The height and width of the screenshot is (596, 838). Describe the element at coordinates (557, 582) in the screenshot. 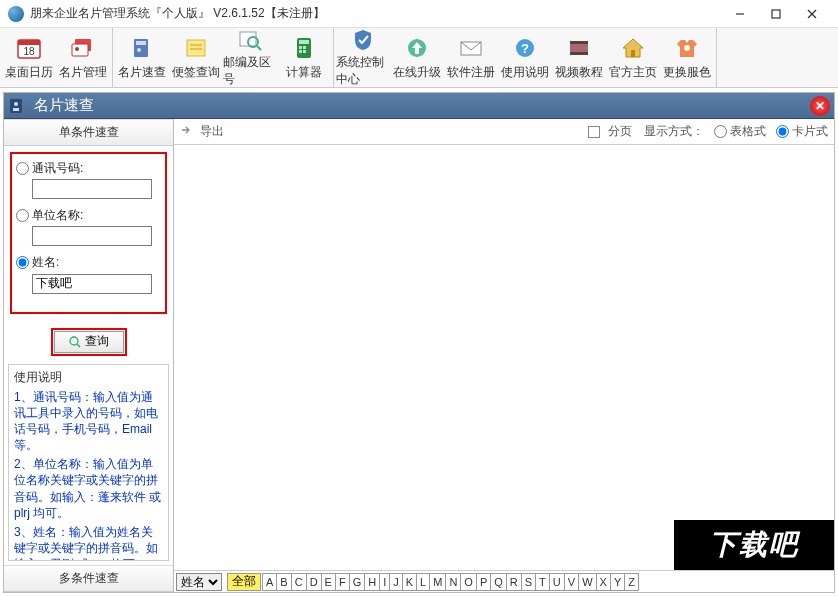

I see `letter-filter-U: U` at that location.